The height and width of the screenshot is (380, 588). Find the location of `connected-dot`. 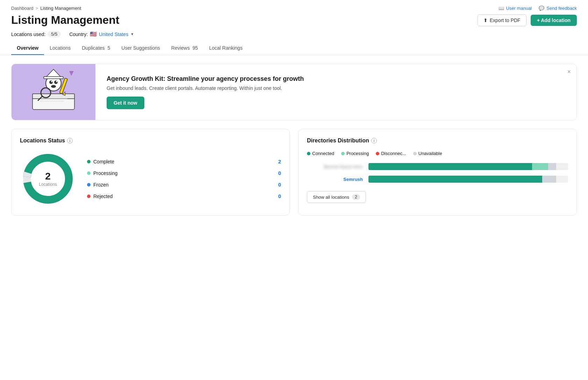

connected-dot is located at coordinates (309, 154).